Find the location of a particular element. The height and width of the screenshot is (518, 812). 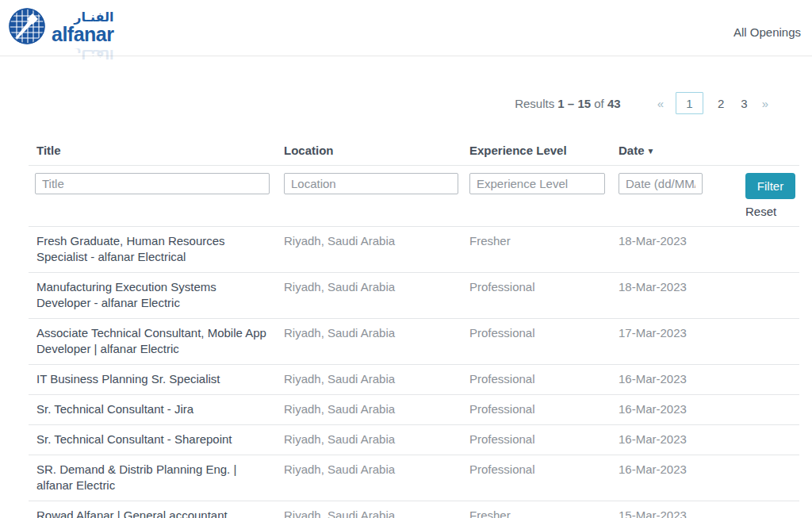

job-row: SR. Demand & Distrib Planning Eng. | alf… is located at coordinates (414, 478).